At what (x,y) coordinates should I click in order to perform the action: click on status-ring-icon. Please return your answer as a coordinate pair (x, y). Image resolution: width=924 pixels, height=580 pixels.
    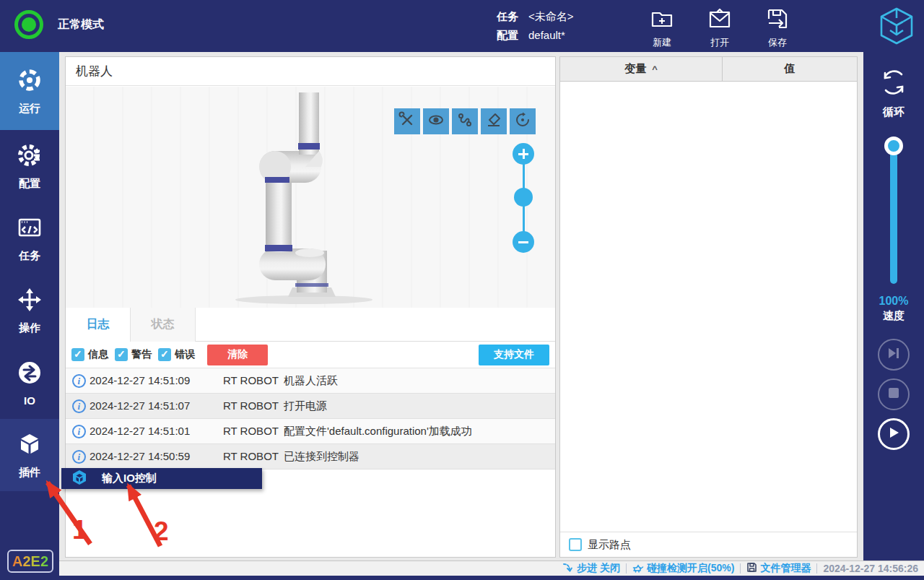
    Looking at the image, I should click on (29, 25).